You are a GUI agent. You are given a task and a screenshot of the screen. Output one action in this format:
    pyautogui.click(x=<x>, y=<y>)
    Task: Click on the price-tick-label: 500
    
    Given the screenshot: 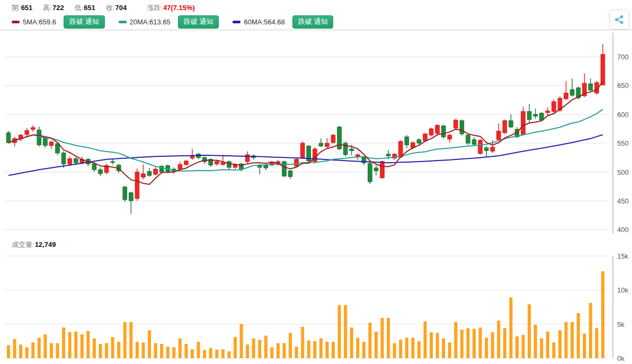 What is the action you would take?
    pyautogui.click(x=623, y=173)
    